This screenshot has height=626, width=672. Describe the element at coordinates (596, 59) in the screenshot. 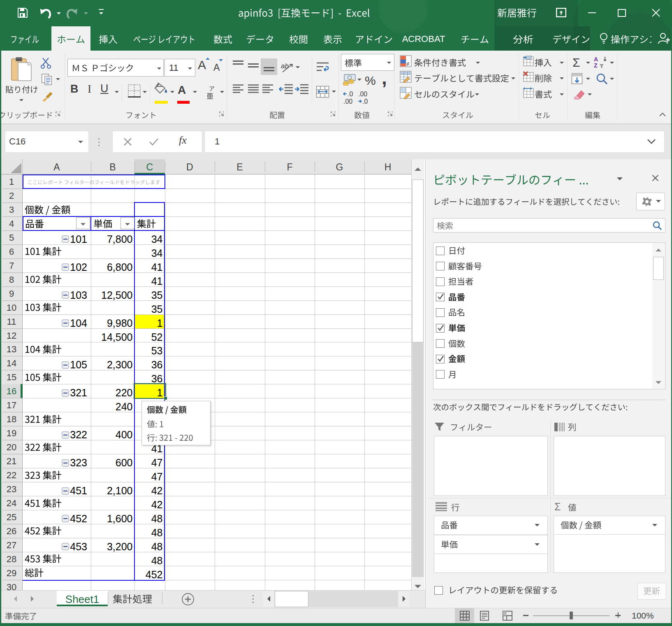

I see `svg-text: A` at that location.